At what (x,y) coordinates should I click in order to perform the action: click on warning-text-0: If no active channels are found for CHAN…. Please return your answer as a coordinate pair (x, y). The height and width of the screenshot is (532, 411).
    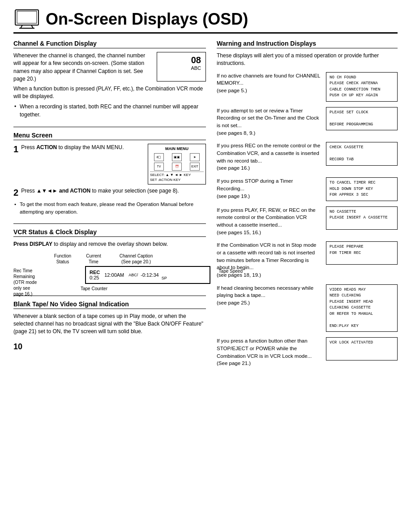
    Looking at the image, I should click on (269, 83).